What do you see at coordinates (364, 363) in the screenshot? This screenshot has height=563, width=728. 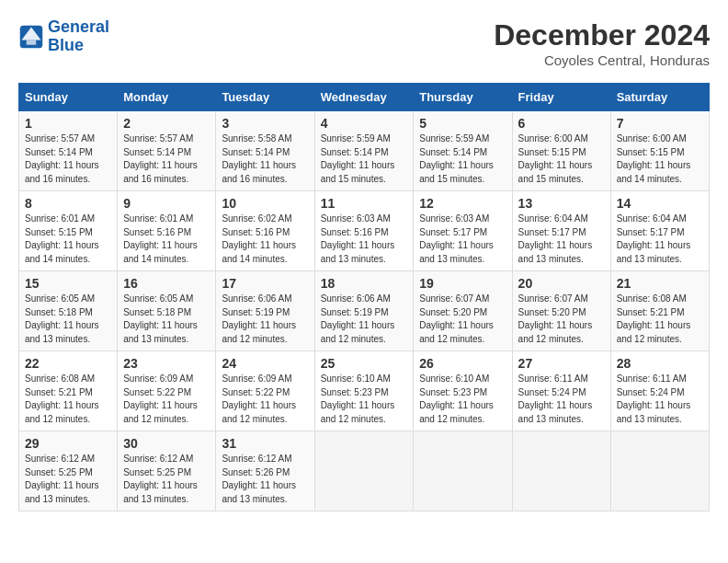 I see `day-number: 25` at bounding box center [364, 363].